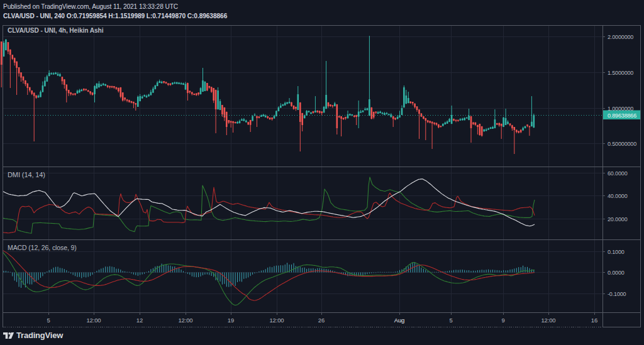 Image resolution: width=644 pixels, height=345 pixels. Describe the element at coordinates (620, 73) in the screenshot. I see `svg-text: 1.5000000` at that location.